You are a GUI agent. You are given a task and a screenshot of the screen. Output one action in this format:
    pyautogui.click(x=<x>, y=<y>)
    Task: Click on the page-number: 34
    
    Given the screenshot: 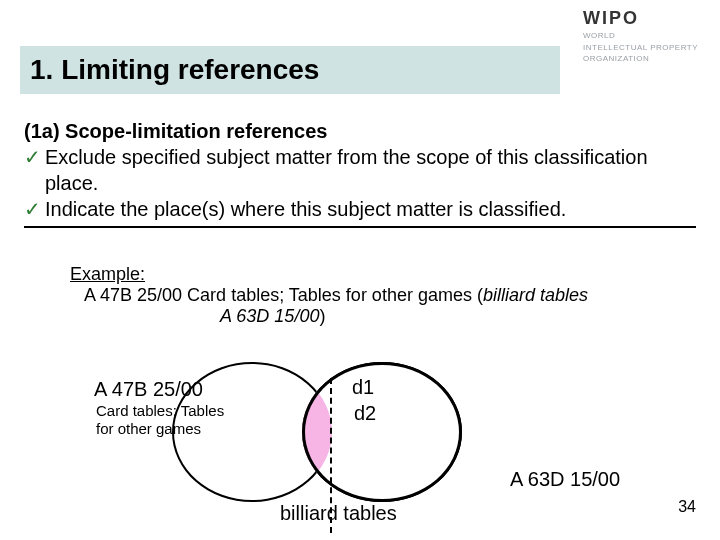 What is the action you would take?
    pyautogui.click(x=687, y=507)
    